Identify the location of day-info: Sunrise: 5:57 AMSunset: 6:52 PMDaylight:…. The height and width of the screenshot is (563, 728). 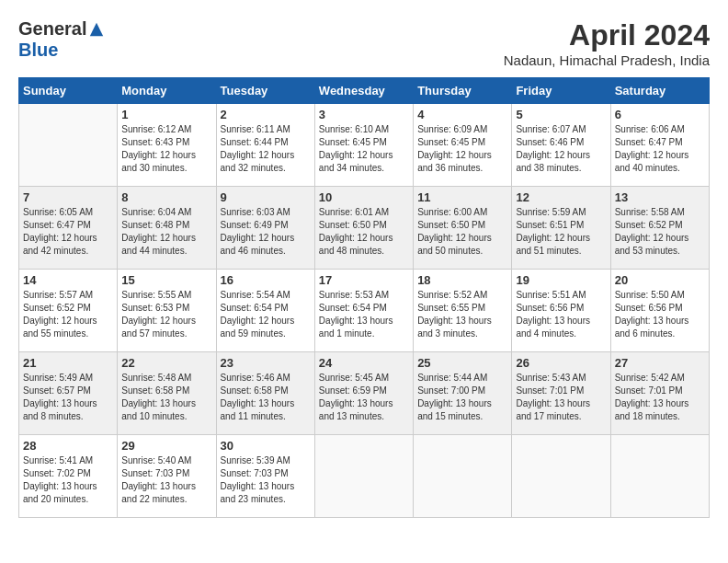
(68, 315).